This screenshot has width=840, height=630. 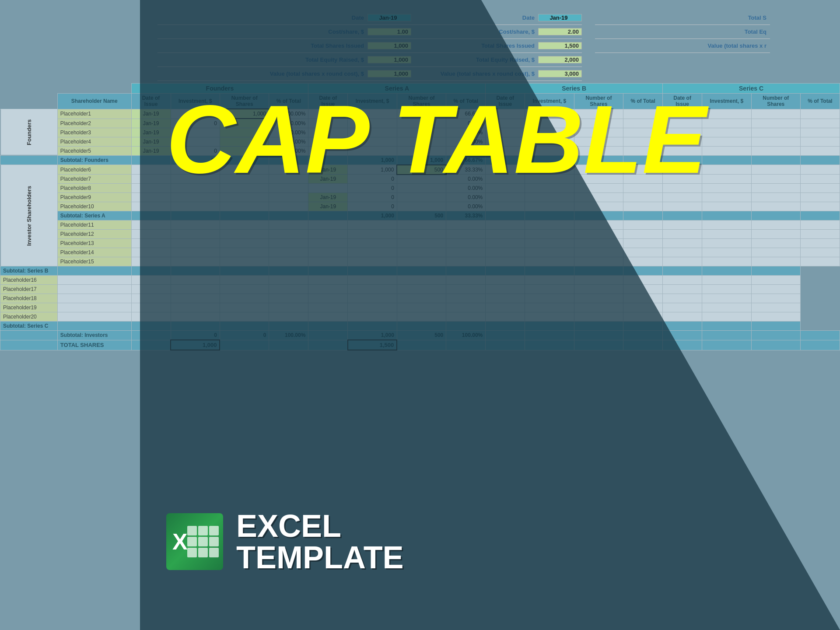 What do you see at coordinates (682, 198) in the screenshot?
I see `p9-sc-date` at bounding box center [682, 198].